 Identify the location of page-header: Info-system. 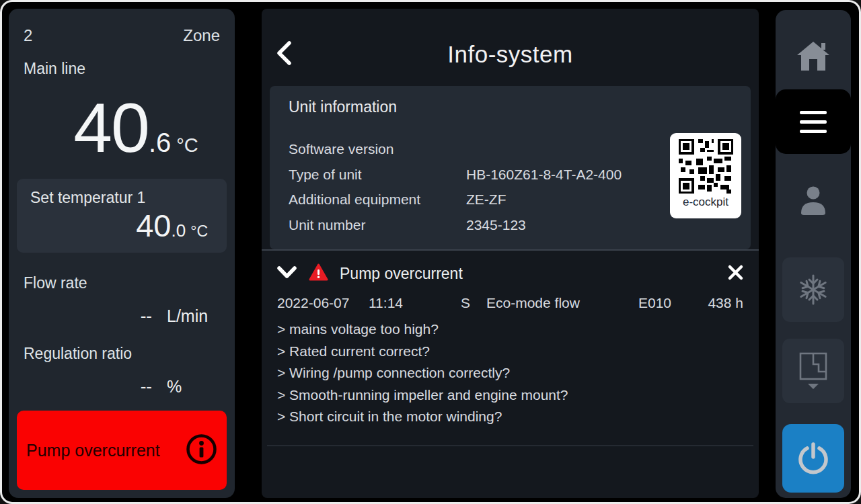
(510, 44).